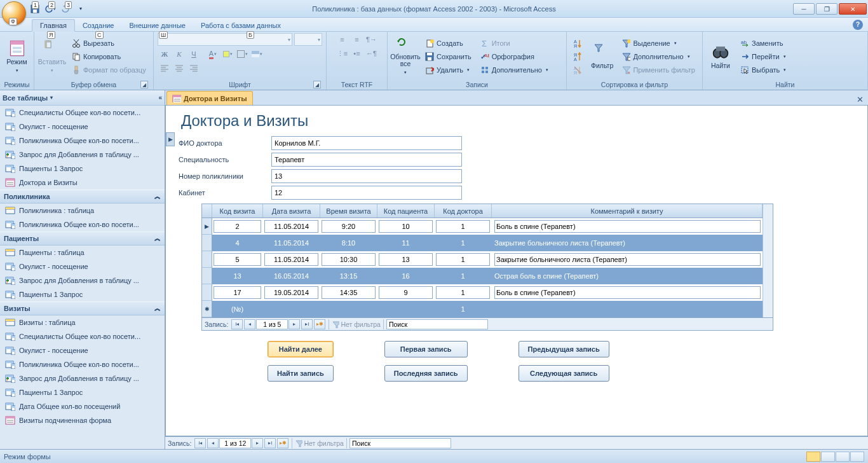  I want to click on sort-asc-button, so click(578, 43).